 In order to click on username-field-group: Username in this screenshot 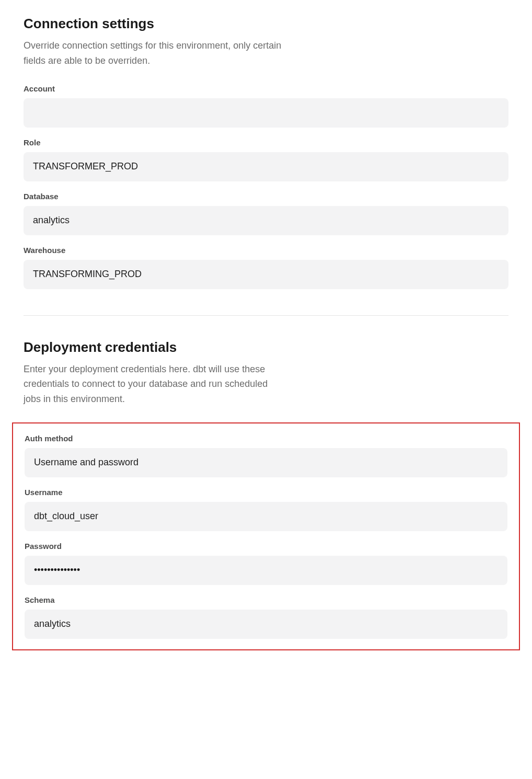, I will do `click(266, 509)`.